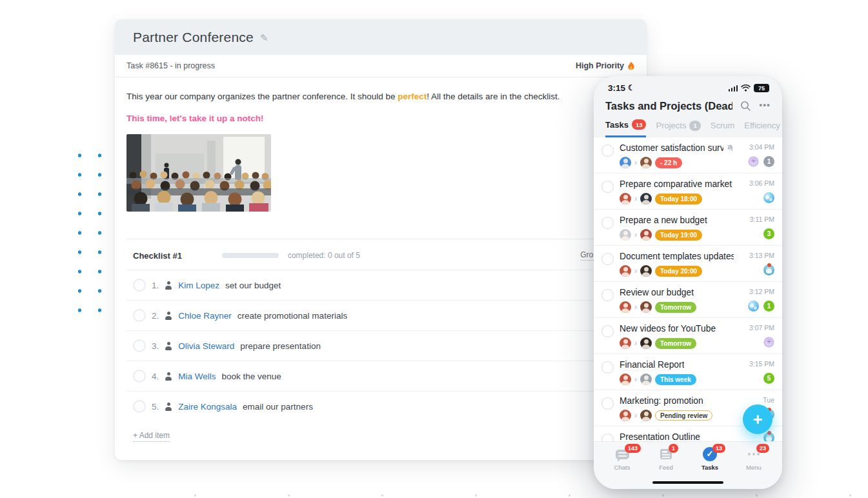 Image resolution: width=868 pixels, height=498 pixels. I want to click on more-menu-icon: •••, so click(765, 105).